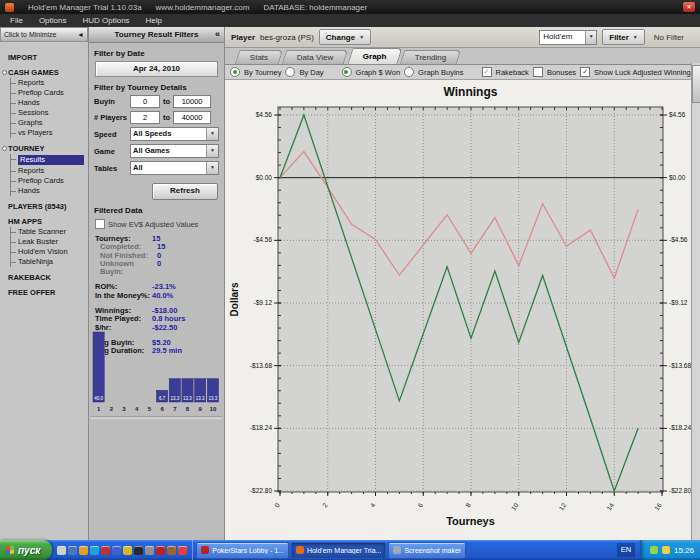  Describe the element at coordinates (427, 550) in the screenshot. I see `taskbar-task-screenshot-maker: Screenshot maker` at that location.